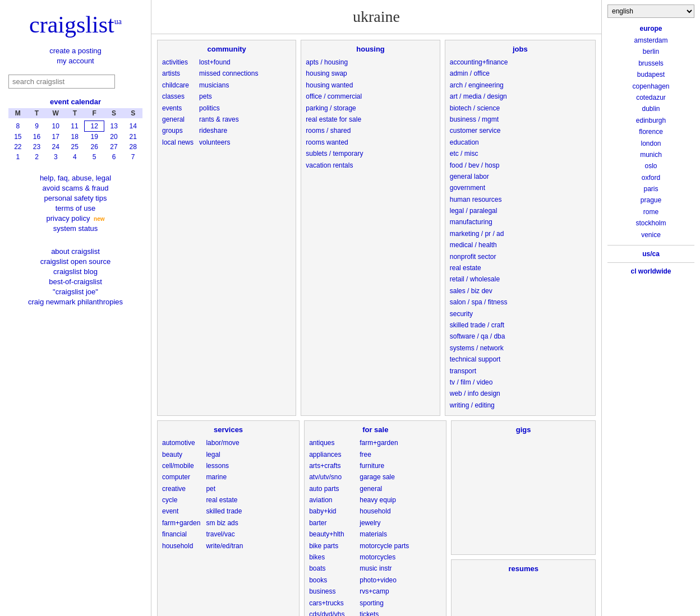 The image size is (700, 616). What do you see at coordinates (384, 557) in the screenshot?
I see `fs-motorcycles: motorcycles` at bounding box center [384, 557].